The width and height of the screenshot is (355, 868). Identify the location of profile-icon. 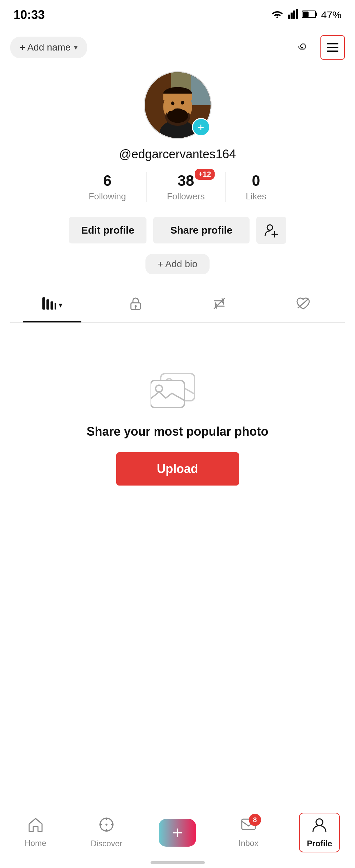
(319, 827).